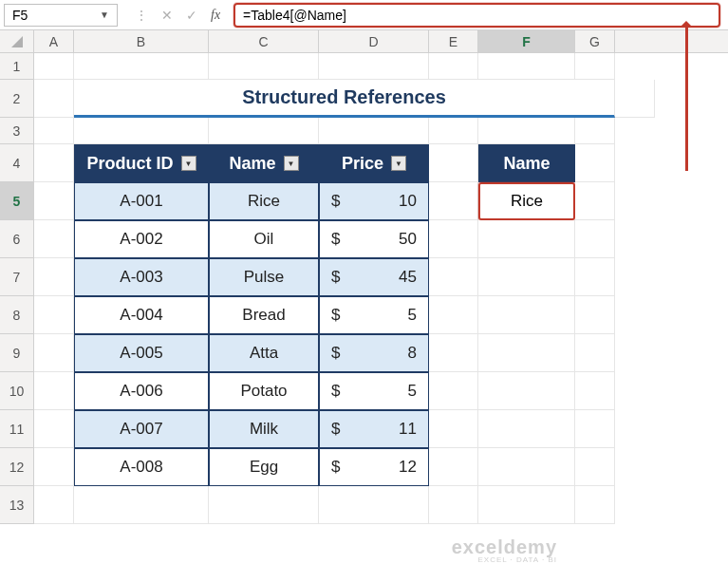 This screenshot has height=583, width=728. Describe the element at coordinates (374, 42) in the screenshot. I see `col-header-d: D` at that location.